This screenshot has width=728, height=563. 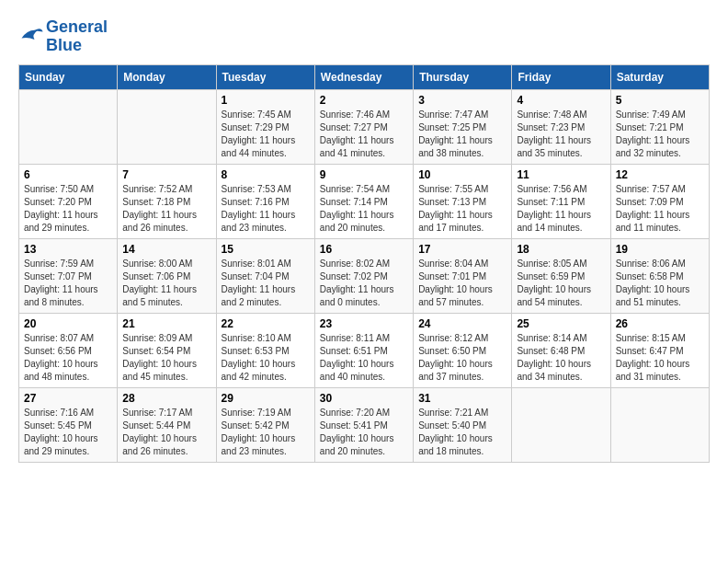 I want to click on calendar-cell: 28Sunrise: 7:17 AMSunset: 5:44 PMDayligh…, so click(x=167, y=425).